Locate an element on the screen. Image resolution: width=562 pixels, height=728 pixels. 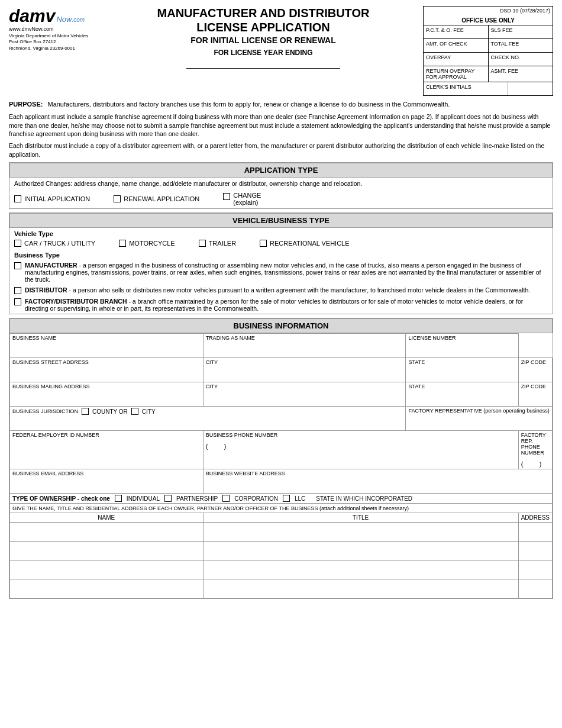
return-overpay-label: RETURN OVERPAY FOR APPROVAL is located at coordinates (456, 74).